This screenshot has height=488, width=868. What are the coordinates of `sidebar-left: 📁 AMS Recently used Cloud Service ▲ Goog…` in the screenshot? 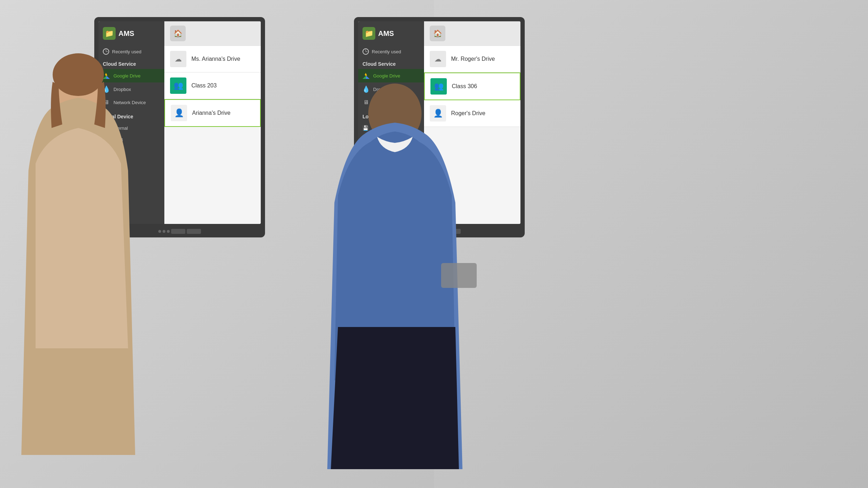 It's located at (132, 123).